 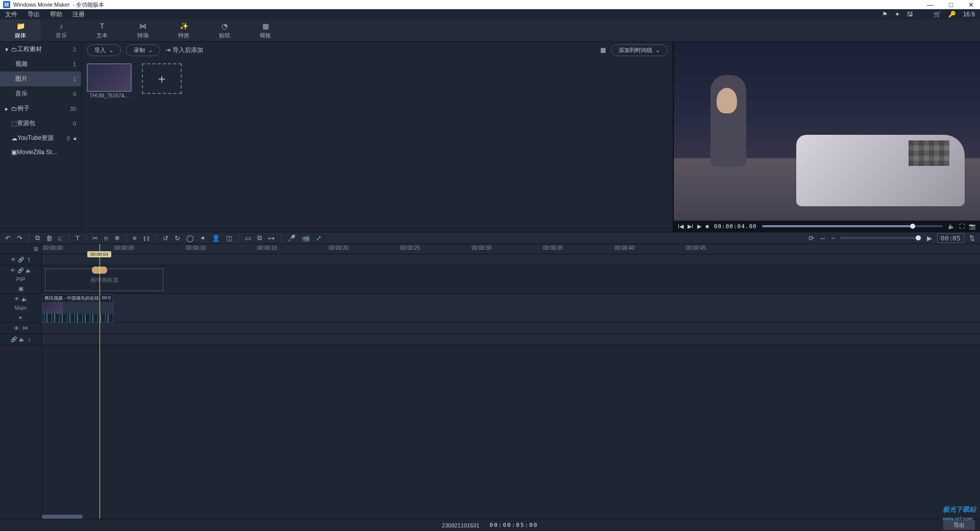 I want to click on tab-effect: ✨特效, so click(x=184, y=31).